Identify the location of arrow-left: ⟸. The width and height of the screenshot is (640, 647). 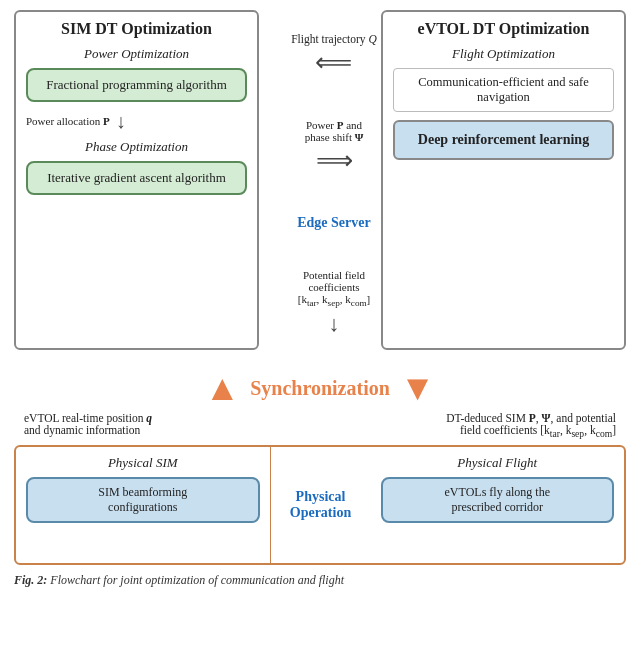
(334, 62).